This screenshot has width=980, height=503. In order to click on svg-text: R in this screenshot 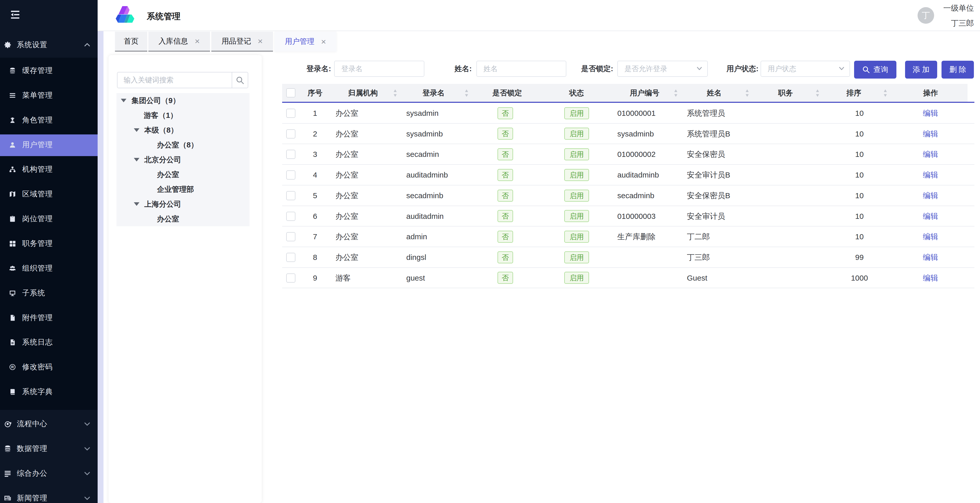, I will do `click(13, 367)`.